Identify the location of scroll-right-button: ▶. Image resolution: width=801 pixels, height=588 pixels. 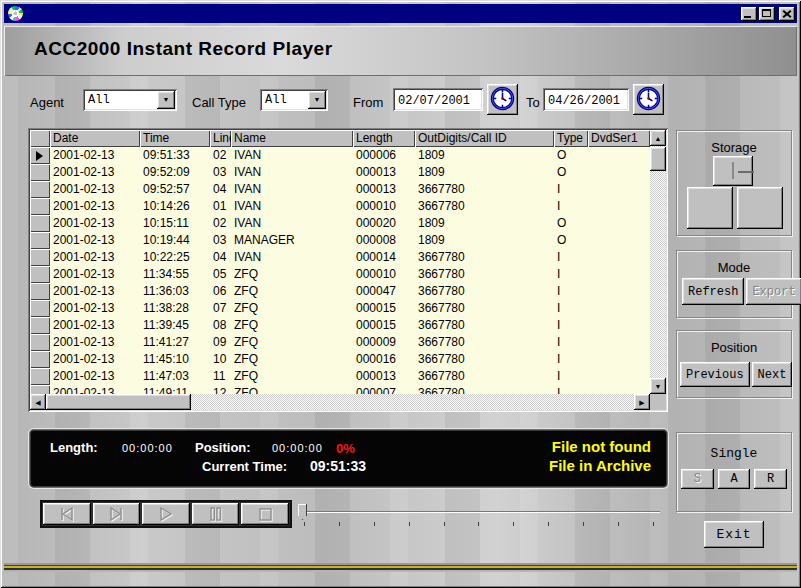
(642, 402).